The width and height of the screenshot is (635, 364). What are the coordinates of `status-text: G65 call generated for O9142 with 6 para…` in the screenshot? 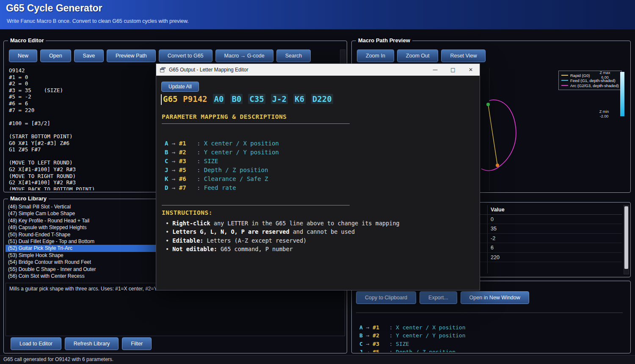 It's located at (58, 359).